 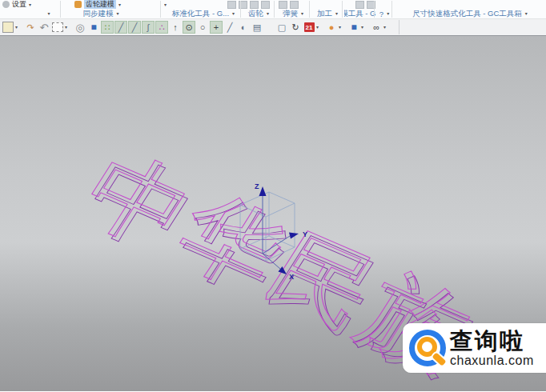 I want to click on group-standardization-tools: 标准化工具 - G... ▾, so click(x=203, y=14).